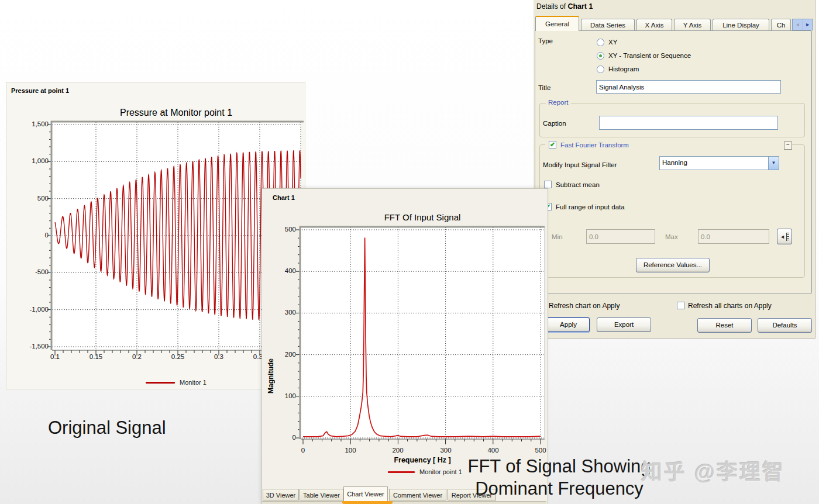  I want to click on subtract-mean-checkbox: ✔, so click(548, 185).